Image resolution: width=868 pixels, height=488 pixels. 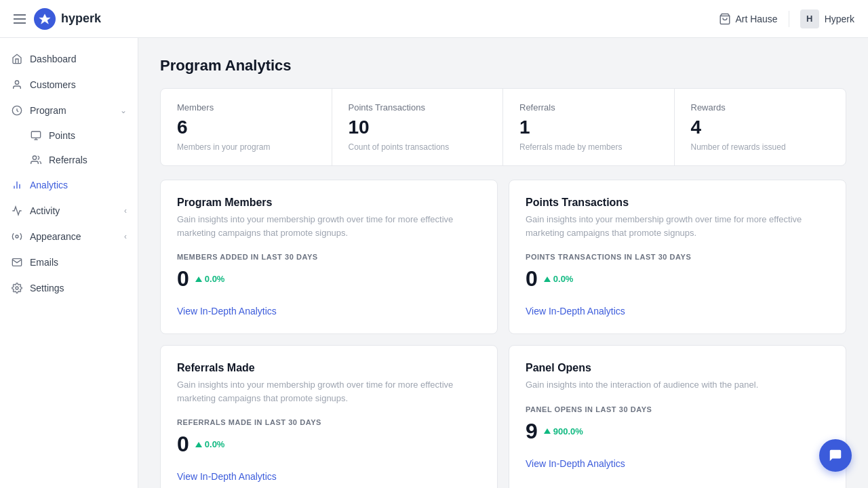 I want to click on sidebar-label-appearance: Appearance, so click(x=56, y=237).